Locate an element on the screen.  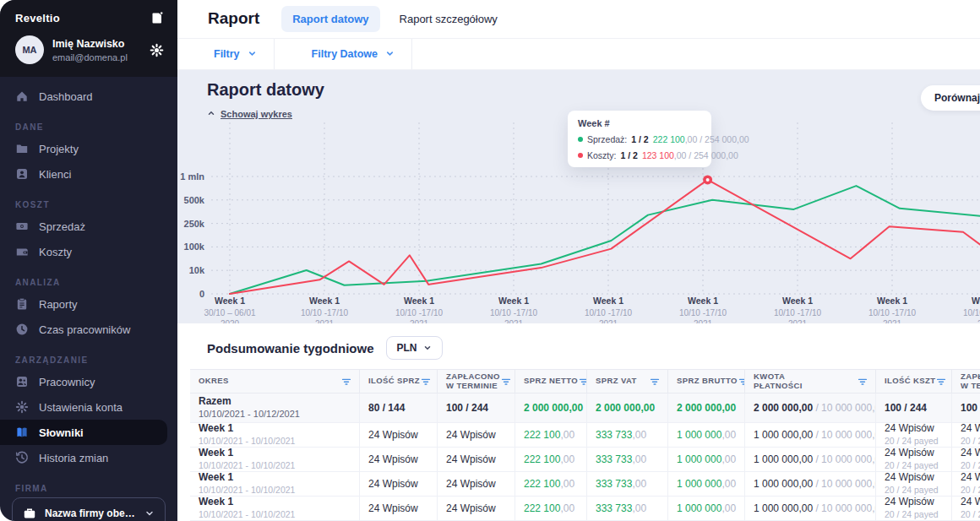
sidebar-item-label: Czas pracowników is located at coordinates (84, 329).